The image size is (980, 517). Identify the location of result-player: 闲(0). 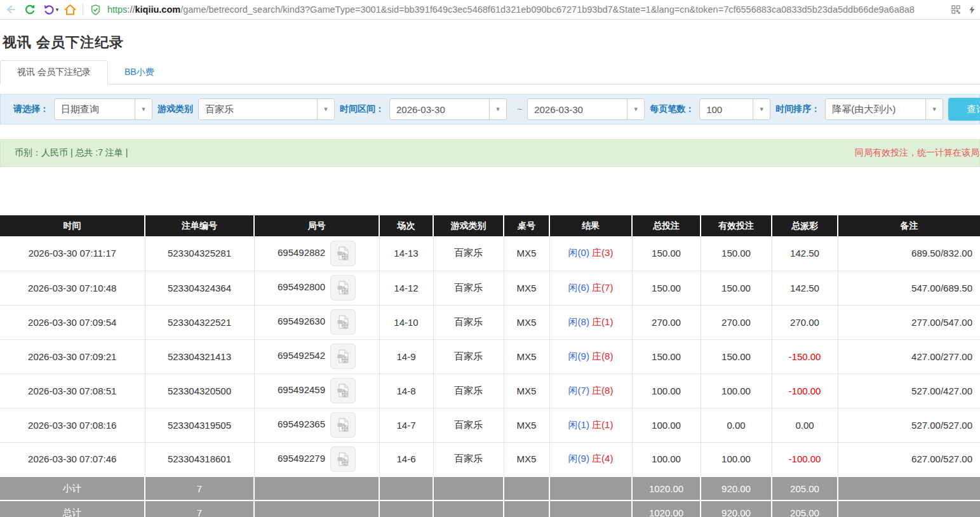
(579, 253).